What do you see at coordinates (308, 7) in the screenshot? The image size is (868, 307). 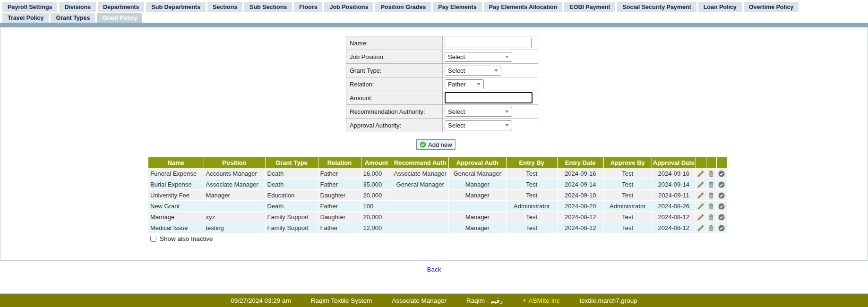 I see `tab-floors: Floors` at bounding box center [308, 7].